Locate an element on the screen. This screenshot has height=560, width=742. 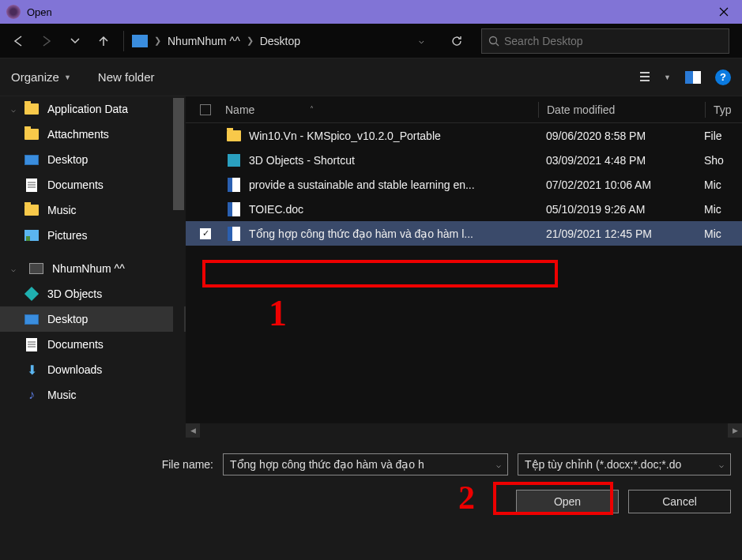
sidebar-item-pc: ⌵NhumNhum ^^ is located at coordinates (93, 269).